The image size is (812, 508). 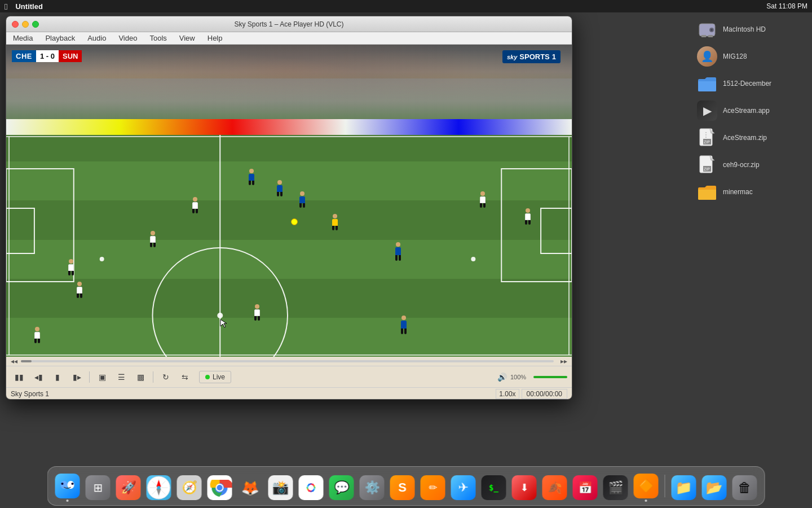 What do you see at coordinates (166, 377) in the screenshot?
I see `loop-button: ↻` at bounding box center [166, 377].